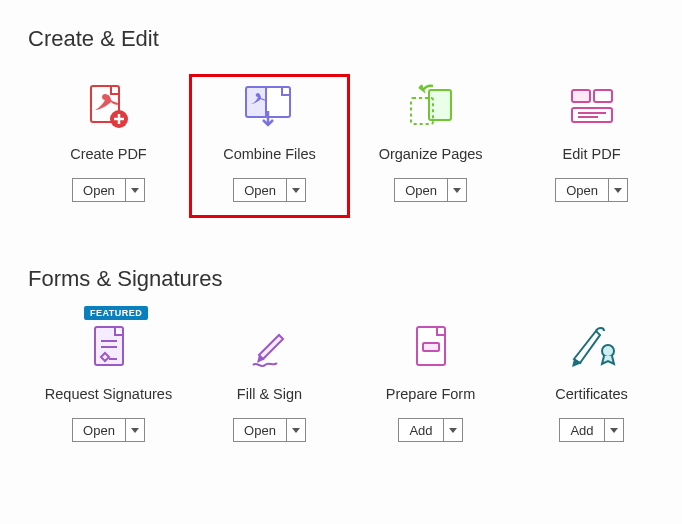  Describe the element at coordinates (592, 146) in the screenshot. I see `tool-card-edit-pdf: Edit PDF Open` at that location.